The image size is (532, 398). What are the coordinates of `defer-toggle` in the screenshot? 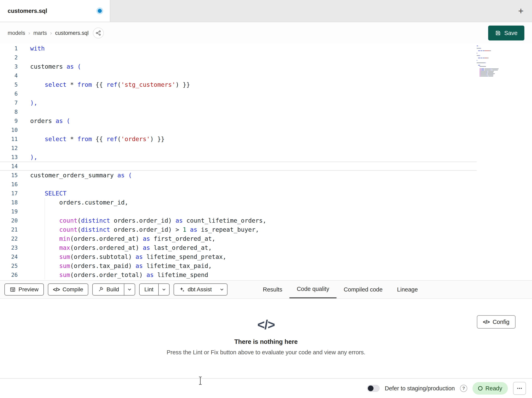 It's located at (373, 388).